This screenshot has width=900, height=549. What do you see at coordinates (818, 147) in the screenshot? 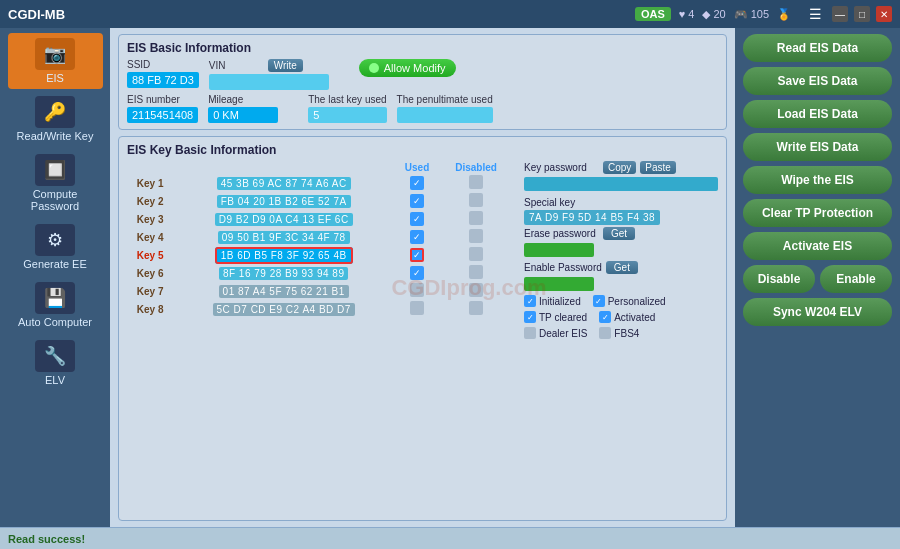
I see `write-eis-button: Write EIS Data` at bounding box center [818, 147].